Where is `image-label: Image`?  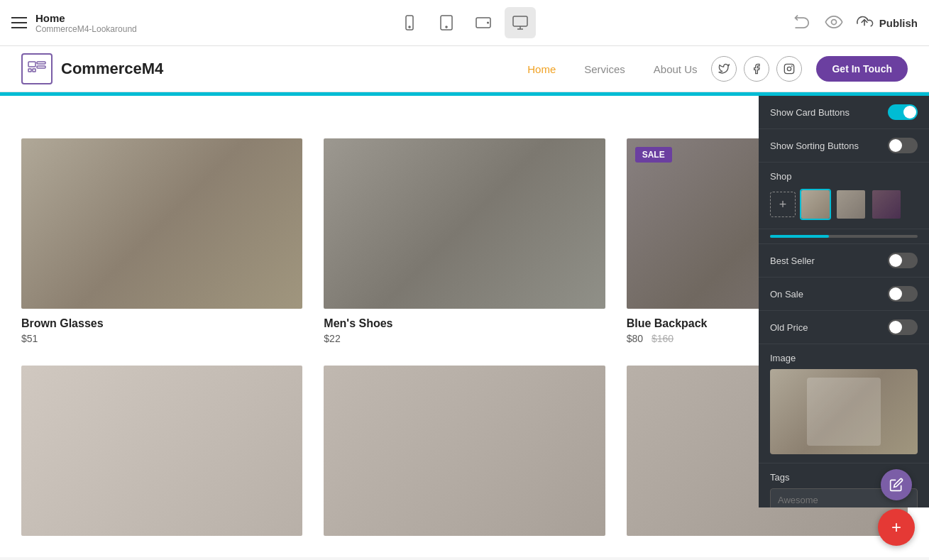 image-label: Image is located at coordinates (844, 358).